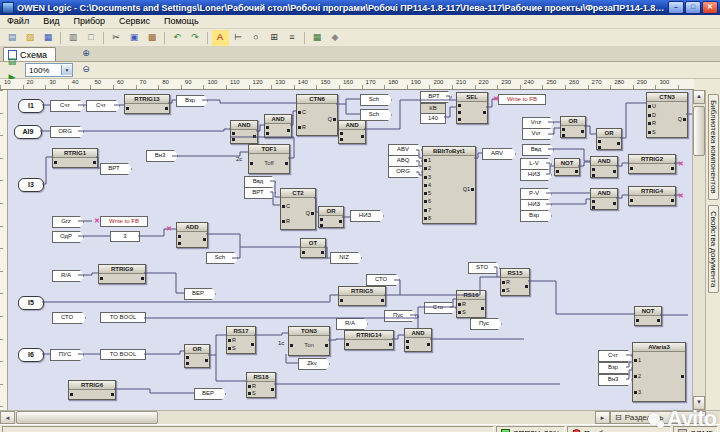 The width and height of the screenshot is (720, 432). What do you see at coordinates (318, 38) in the screenshot?
I see `grid-icon: ▦` at bounding box center [318, 38].